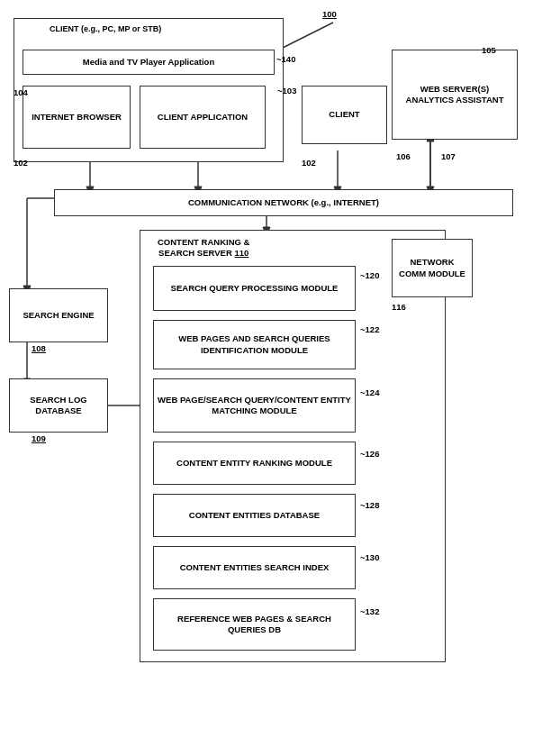 The width and height of the screenshot is (533, 756). I want to click on ref-109: 109, so click(39, 439).